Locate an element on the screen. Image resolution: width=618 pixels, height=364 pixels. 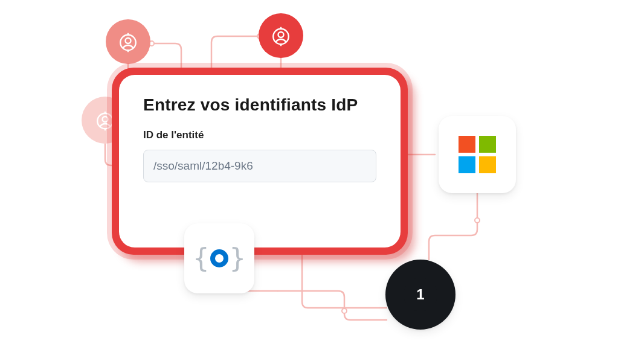
onelogin-logo-icon: 1 is located at coordinates (420, 295).